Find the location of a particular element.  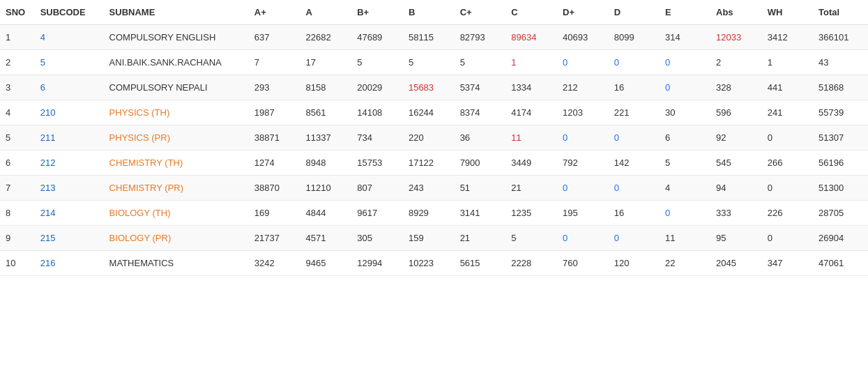

cell-wh: 0 is located at coordinates (788, 238).